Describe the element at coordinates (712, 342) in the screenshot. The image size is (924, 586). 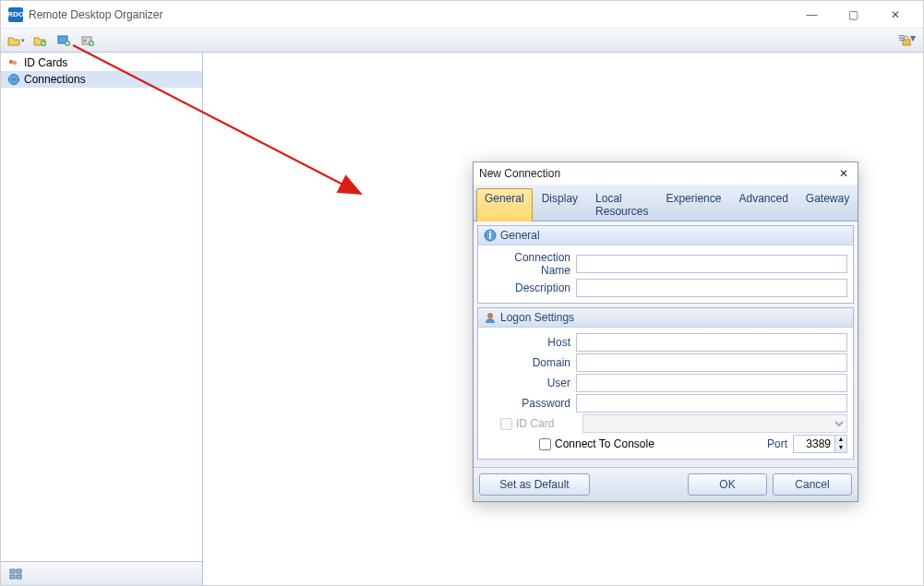
I see `host-input` at that location.